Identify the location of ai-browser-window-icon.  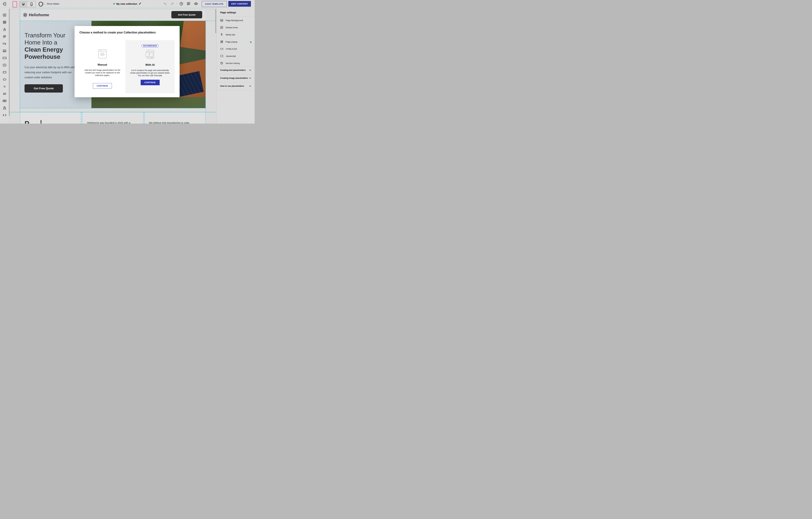
(150, 55).